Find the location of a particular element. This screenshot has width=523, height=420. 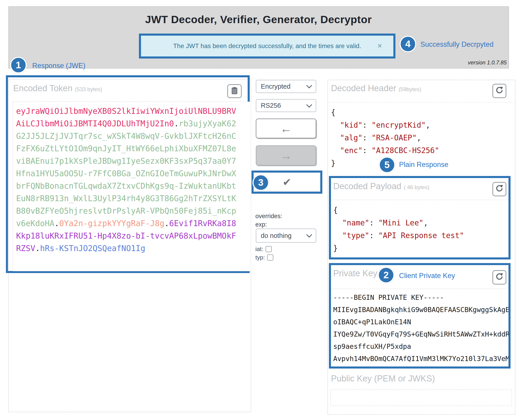

decoded-header-title: Decoded Header (59bytes) is located at coordinates (376, 88).